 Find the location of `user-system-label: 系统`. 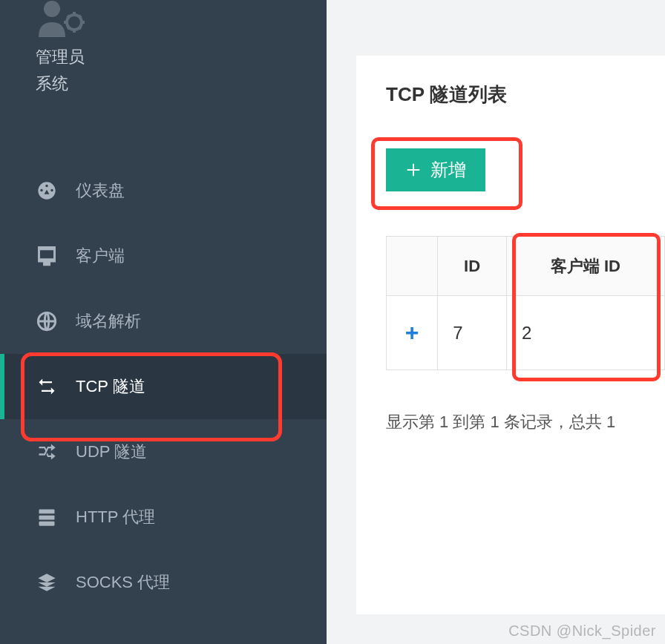

user-system-label: 系统 is located at coordinates (163, 84).